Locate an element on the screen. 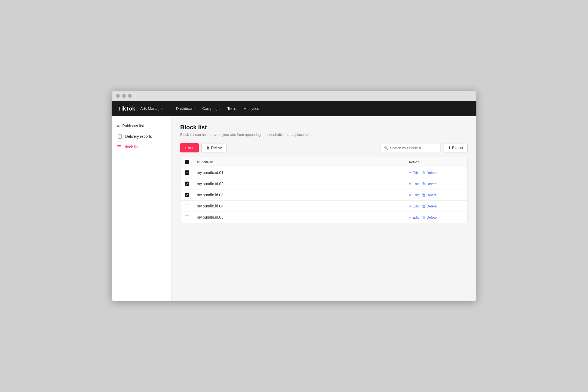 The height and width of the screenshot is (392, 588). bundle-id-3: my.bundle.id.03 is located at coordinates (303, 195).